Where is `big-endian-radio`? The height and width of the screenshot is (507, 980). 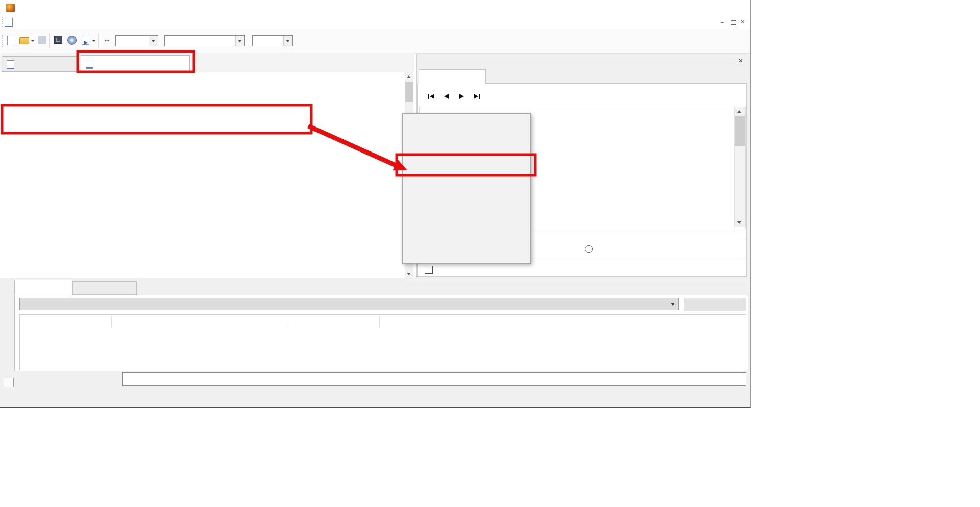 big-endian-radio is located at coordinates (589, 249).